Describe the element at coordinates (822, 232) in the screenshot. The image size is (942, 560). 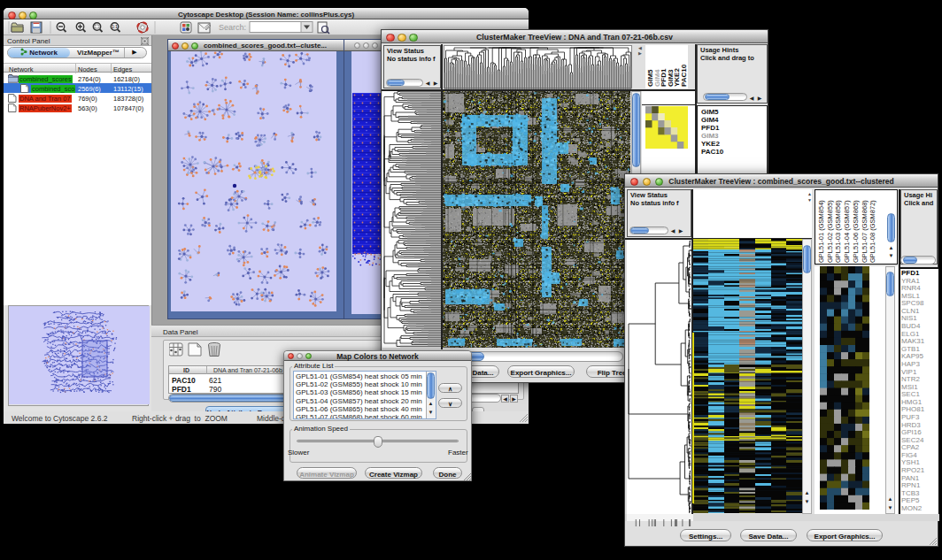
I see `svg-text: GPL51-01 (GSM854)` at that location.